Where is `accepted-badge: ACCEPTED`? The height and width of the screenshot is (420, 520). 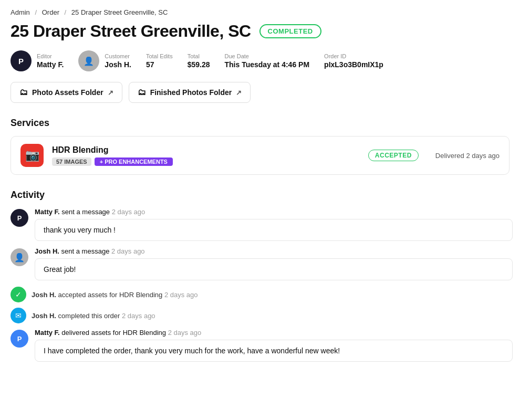
accepted-badge: ACCEPTED is located at coordinates (393, 155).